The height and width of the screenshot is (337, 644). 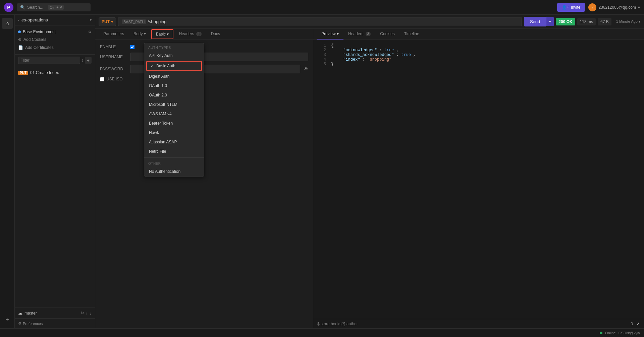 I want to click on online-indicator, so click(x=601, y=333).